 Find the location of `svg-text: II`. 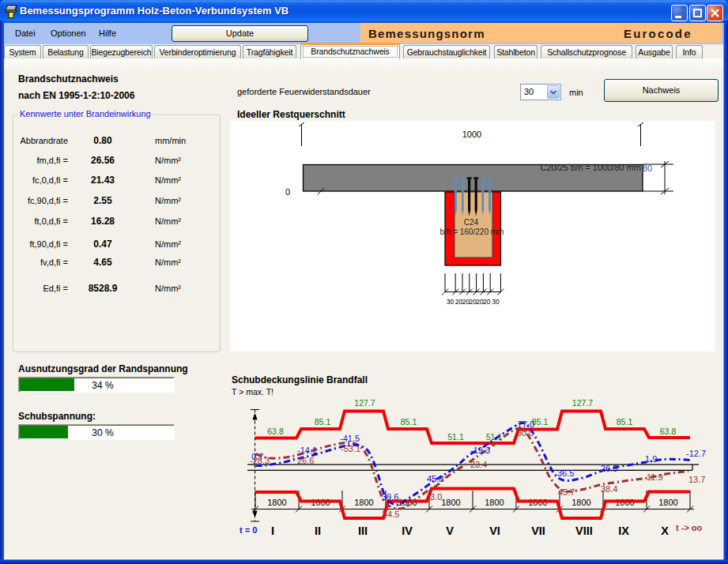

svg-text: II is located at coordinates (318, 531).